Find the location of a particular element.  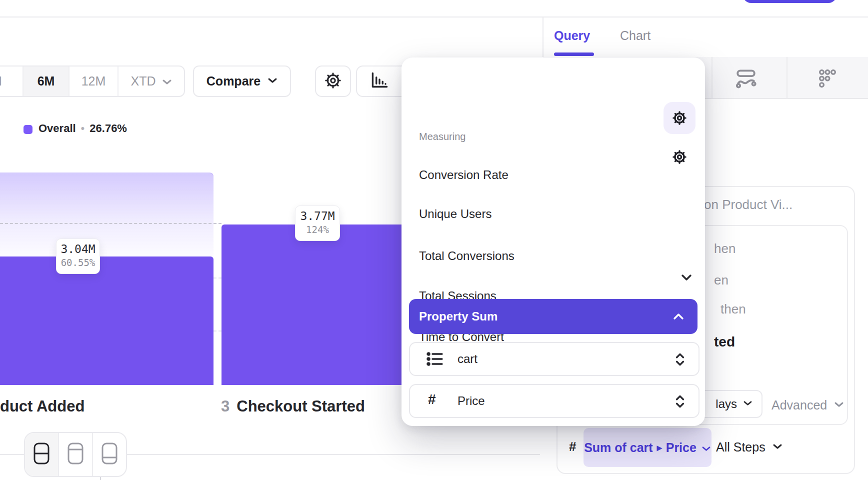

step3-label: 3Checkout Started is located at coordinates (293, 406).